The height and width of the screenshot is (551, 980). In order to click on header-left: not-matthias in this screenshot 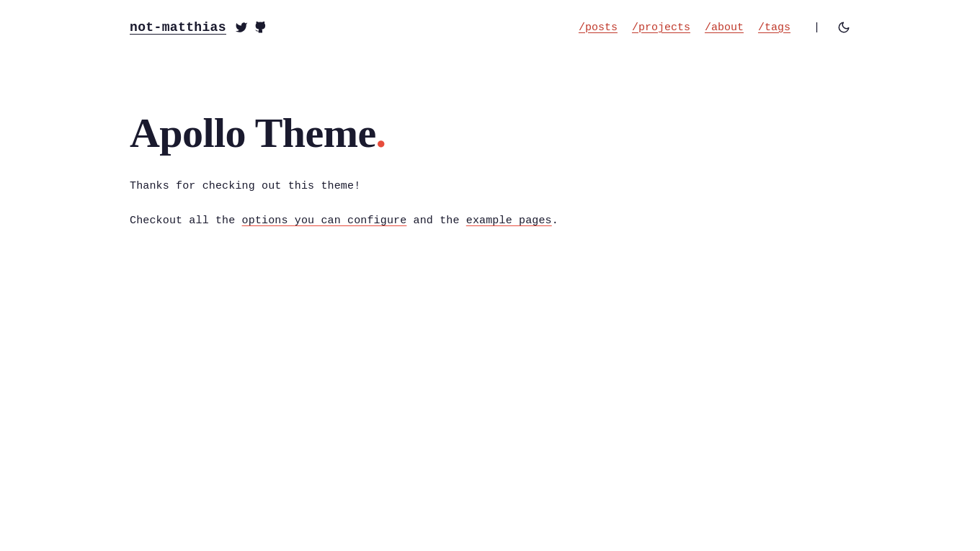, I will do `click(198, 27)`.